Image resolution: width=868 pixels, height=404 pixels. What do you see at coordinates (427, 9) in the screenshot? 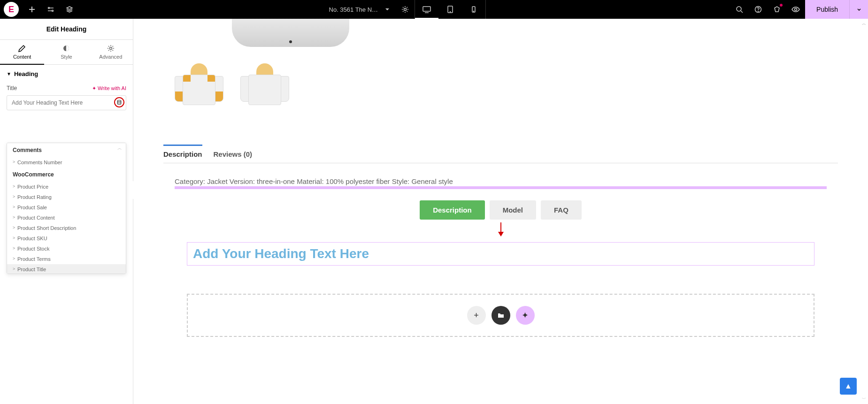
I see `device-desktop` at bounding box center [427, 9].